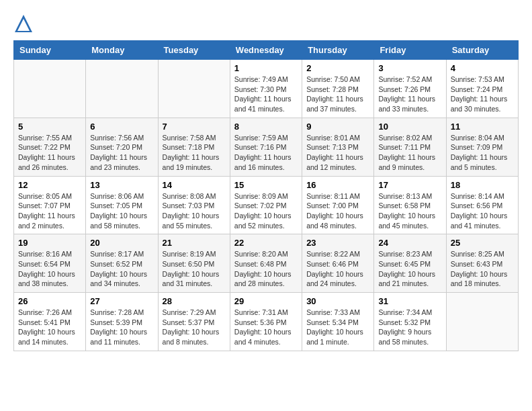 This screenshot has height=411, width=532. I want to click on day-info: Sunrise: 8:23 AM Sunset: 6:45 PM Dayligh…, so click(410, 269).